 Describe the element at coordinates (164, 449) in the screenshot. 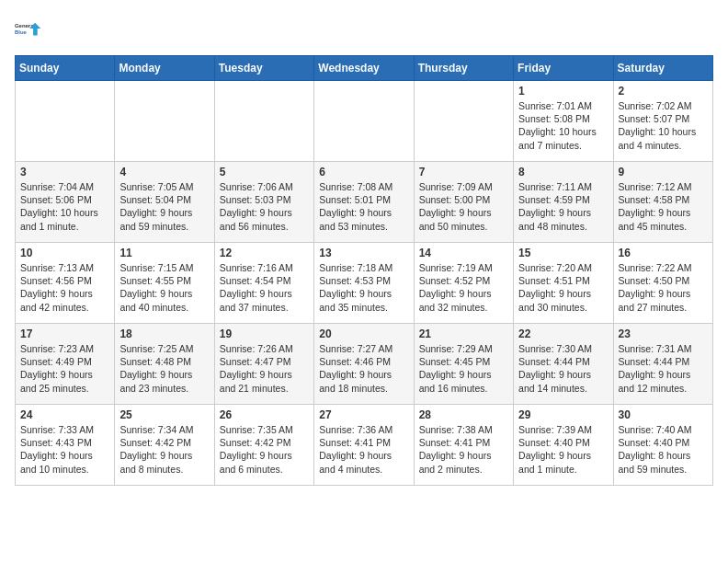

I see `day-info: Sunrise: 7:34 AM Sunset: 4:42 PM Dayligh…` at that location.